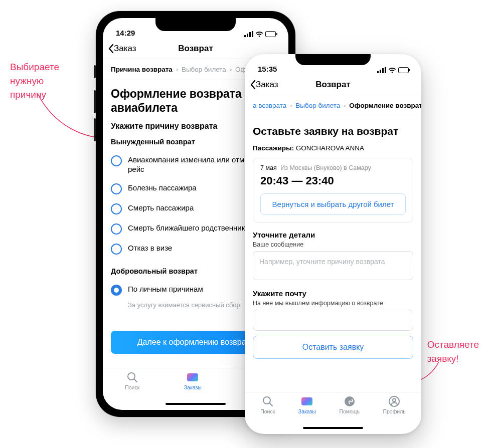 Image resolution: width=489 pixels, height=448 pixels. What do you see at coordinates (333, 131) in the screenshot?
I see `page-title: Оставьте заявку на возврат` at bounding box center [333, 131].